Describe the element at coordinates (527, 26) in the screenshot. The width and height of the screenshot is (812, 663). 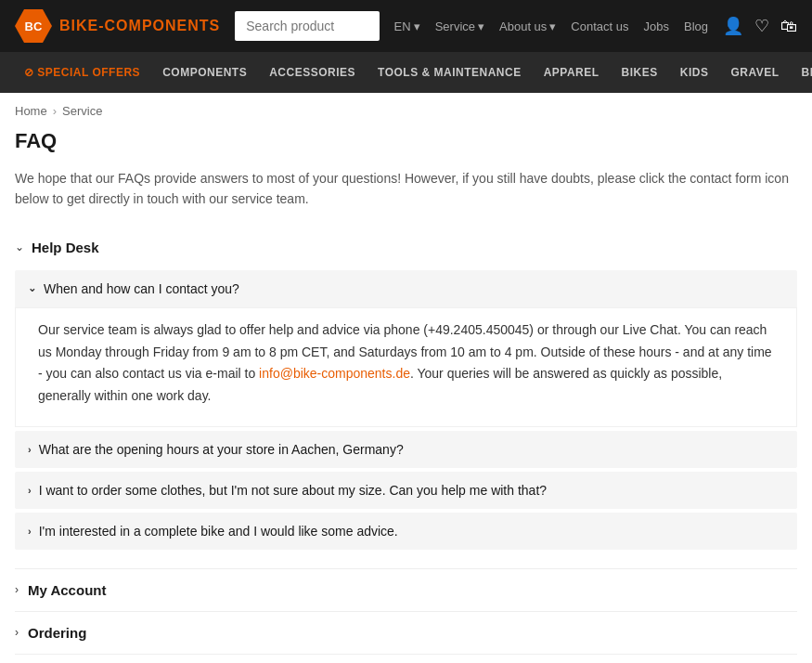
I see `about-dropdown: About us ▾` at that location.